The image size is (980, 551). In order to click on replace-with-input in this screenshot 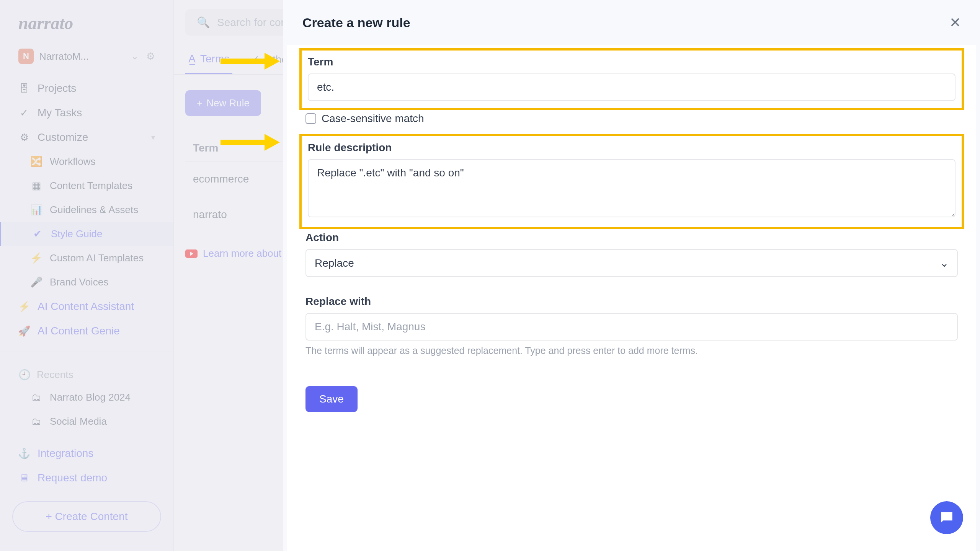, I will do `click(632, 327)`.